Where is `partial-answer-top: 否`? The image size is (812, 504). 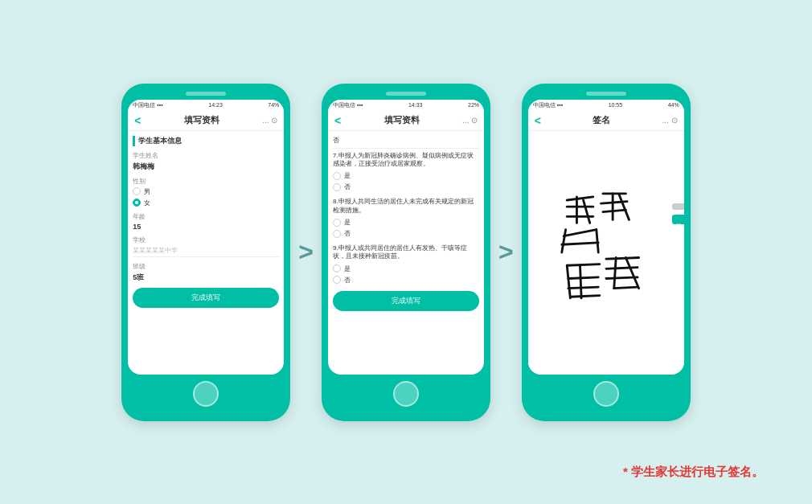
partial-answer-top: 否 is located at coordinates (406, 142).